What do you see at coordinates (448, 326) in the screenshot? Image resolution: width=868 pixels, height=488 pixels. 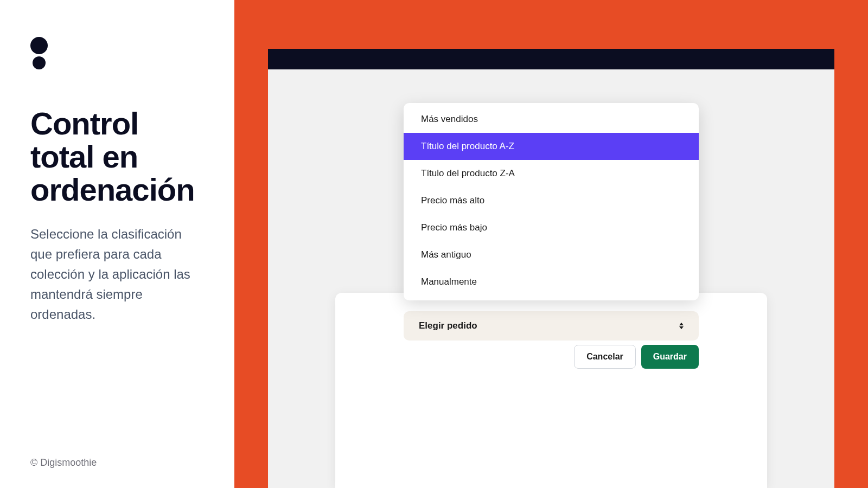 I see `order-select-label: Elegir pedido` at bounding box center [448, 326].